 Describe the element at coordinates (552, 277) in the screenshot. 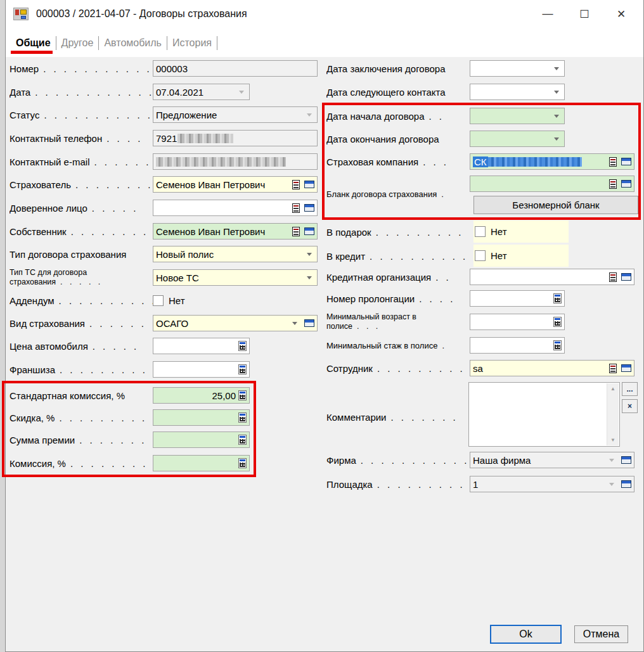

I see `credit-organization-lookup` at that location.